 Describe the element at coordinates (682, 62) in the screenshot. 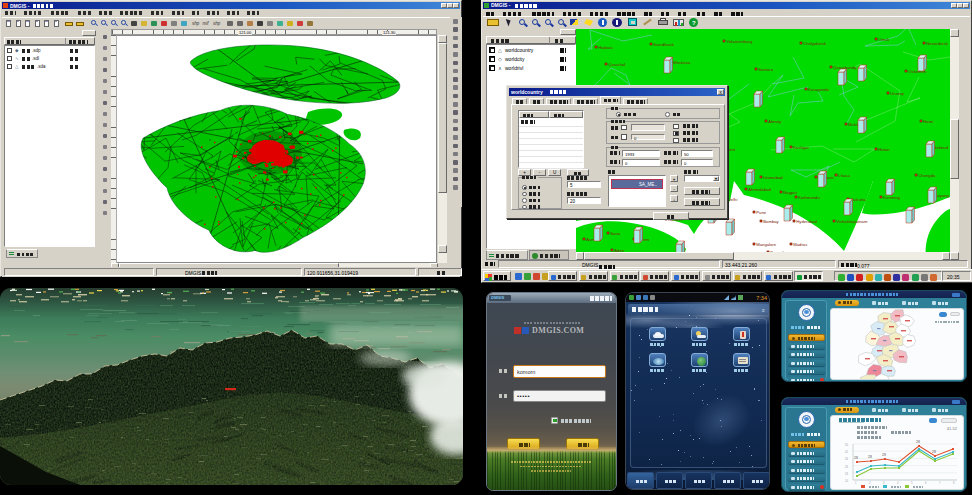

I see `svg-text: Moskava` at that location.